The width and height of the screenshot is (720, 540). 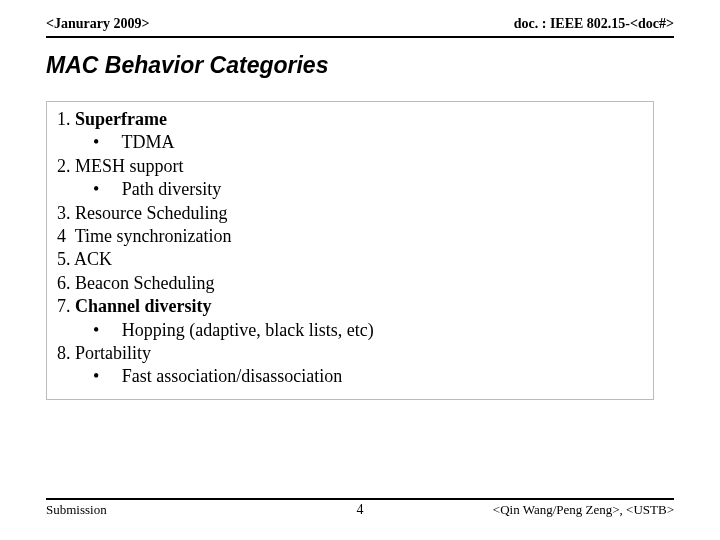 I want to click on list-item: 2. MESH support, so click(x=350, y=166).